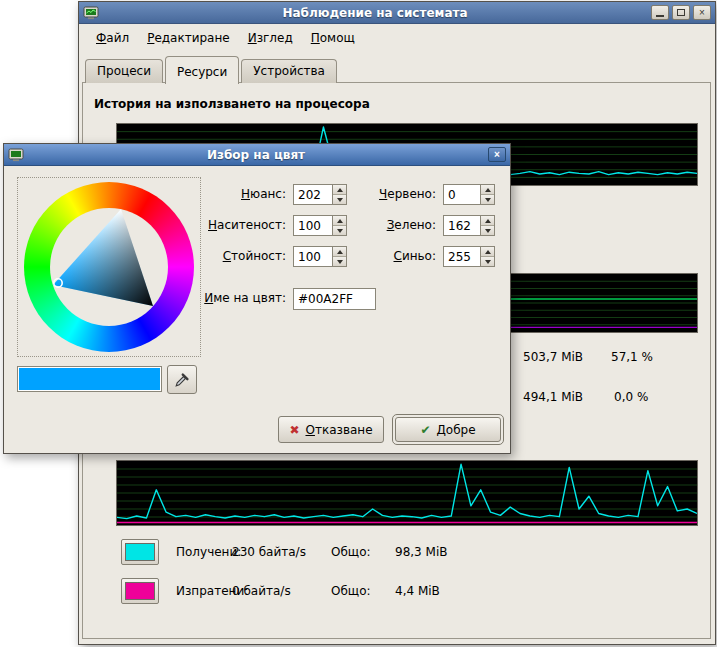 This screenshot has height=647, width=717. What do you see at coordinates (351, 552) in the screenshot?
I see `received-total-label: Общо:` at bounding box center [351, 552].